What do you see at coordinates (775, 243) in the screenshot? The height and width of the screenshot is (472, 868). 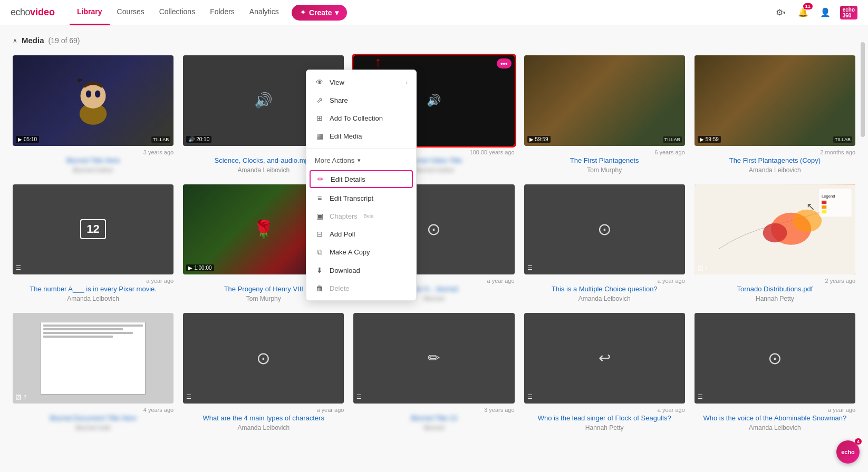 I see `media-card: Legend 🖼 1... 2 years ago Tornado Distri…` at bounding box center [775, 243].